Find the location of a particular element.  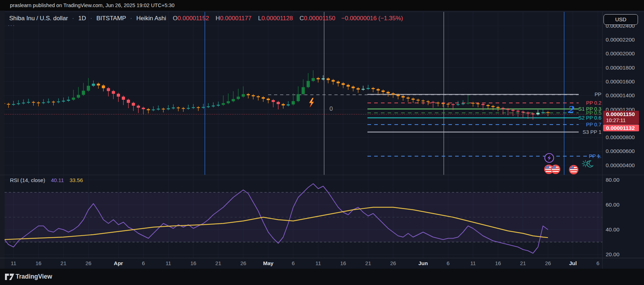

symbol-title: Shiba Inu / U.S. dollar is located at coordinates (38, 18).